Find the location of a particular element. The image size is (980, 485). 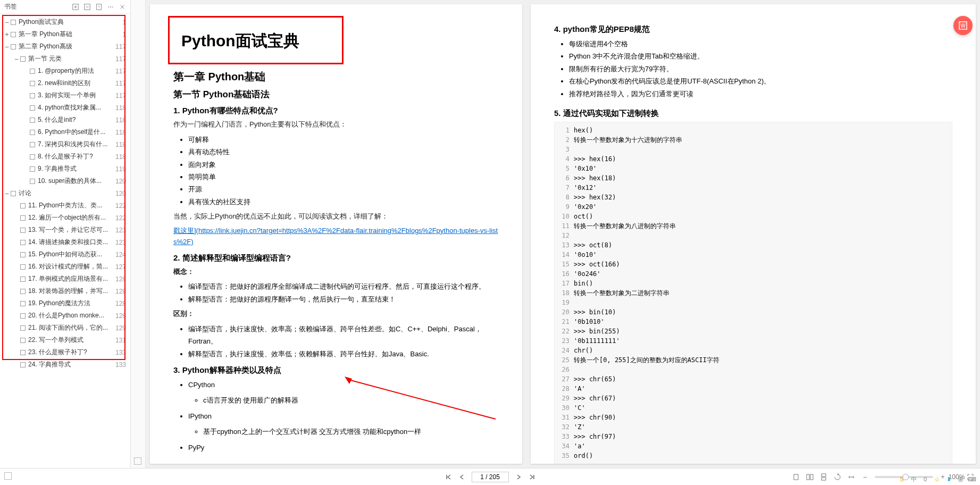

bookmarks-sidebar: 书签 –Python面试宝典1+第一章 Python基础1–第二章 Python… is located at coordinates (65, 234).